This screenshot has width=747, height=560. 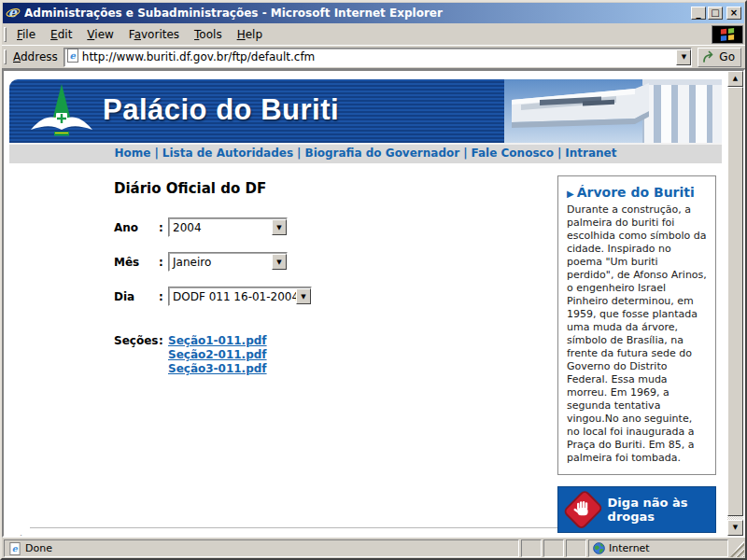 What do you see at coordinates (513, 153) in the screenshot?
I see `nav-link-fale-conosco: Fale Conosco` at bounding box center [513, 153].